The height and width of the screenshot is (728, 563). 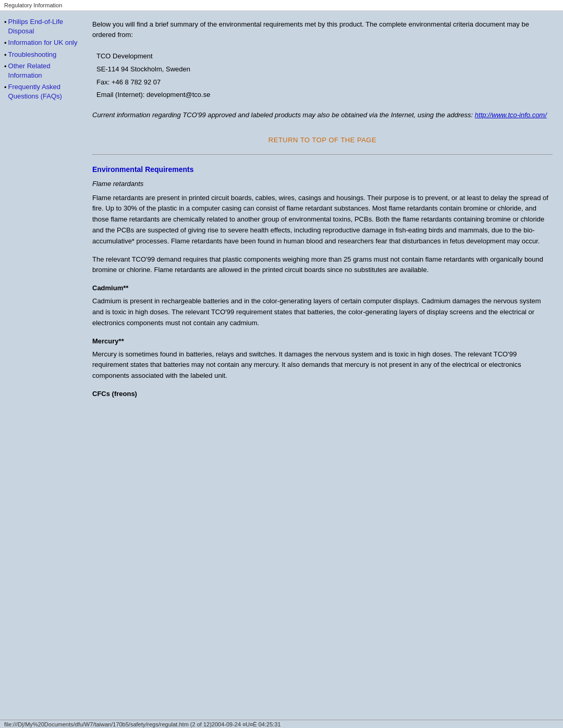 What do you see at coordinates (33, 5) in the screenshot?
I see `top-bar-title: Regulatory Information` at bounding box center [33, 5].